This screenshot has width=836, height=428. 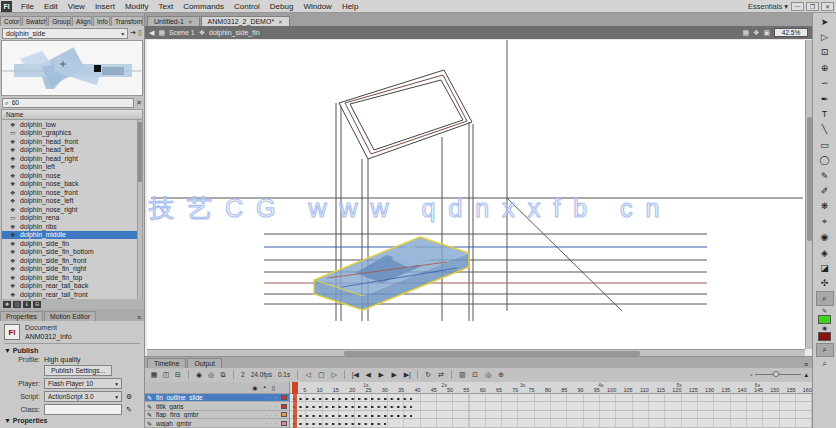 What do you see at coordinates (381, 375) in the screenshot?
I see `play-button: ▶` at bounding box center [381, 375].